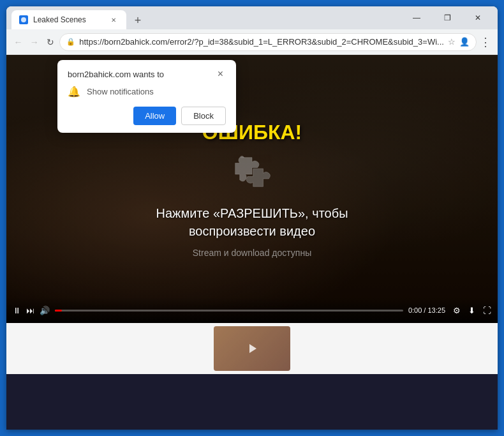  I want to click on thumbnail-item, so click(252, 349).